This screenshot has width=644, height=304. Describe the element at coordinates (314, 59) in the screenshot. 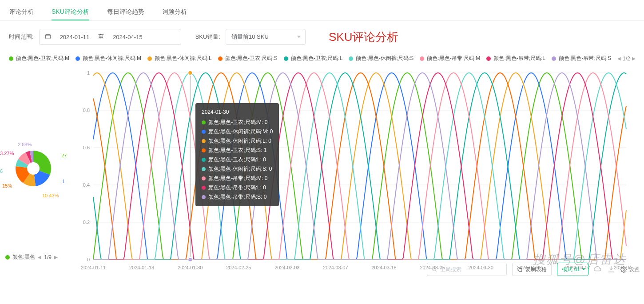

I see `legend-item: 颜色:黑色-卫衣;尺码:L` at that location.